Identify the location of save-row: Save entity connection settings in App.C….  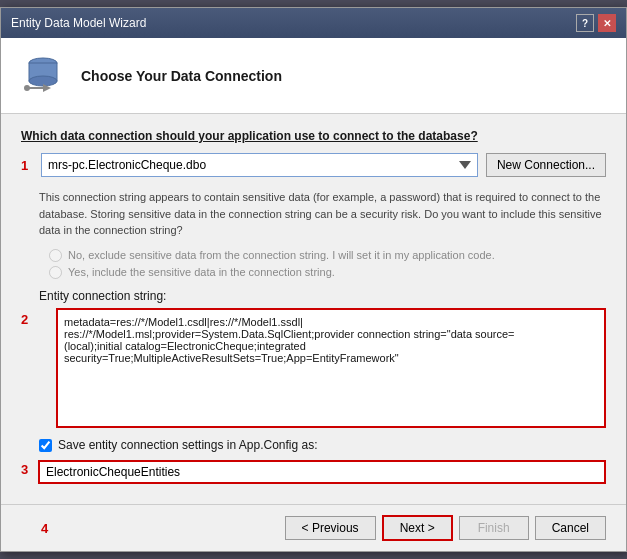
(322, 445).